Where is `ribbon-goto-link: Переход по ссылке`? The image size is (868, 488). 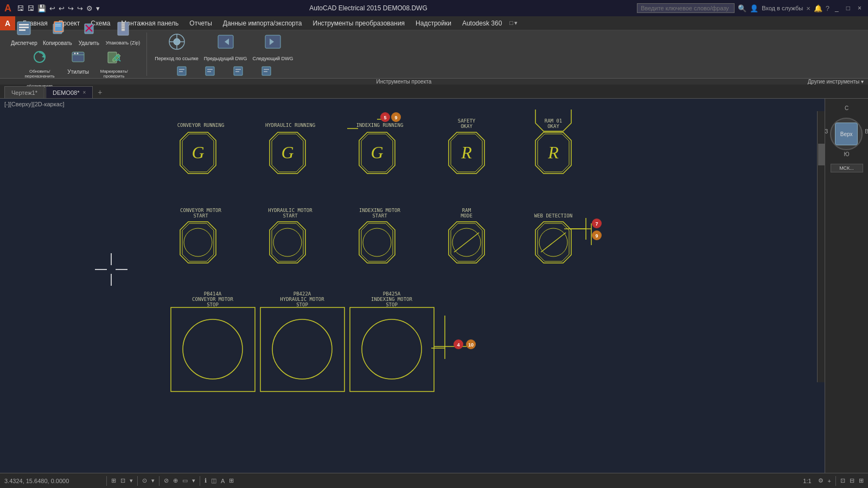 ribbon-goto-link: Переход по ссылке is located at coordinates (176, 47).